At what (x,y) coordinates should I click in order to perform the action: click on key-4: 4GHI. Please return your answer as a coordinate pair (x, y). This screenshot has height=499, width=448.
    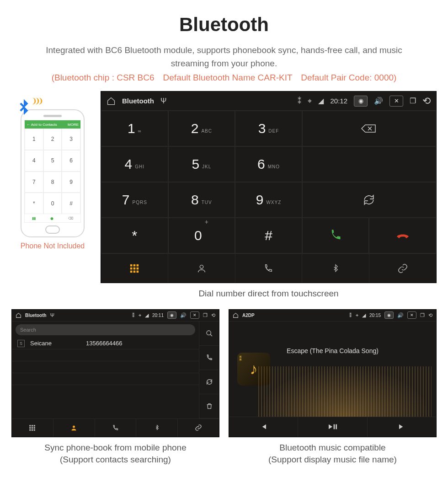
    Looking at the image, I should click on (134, 164).